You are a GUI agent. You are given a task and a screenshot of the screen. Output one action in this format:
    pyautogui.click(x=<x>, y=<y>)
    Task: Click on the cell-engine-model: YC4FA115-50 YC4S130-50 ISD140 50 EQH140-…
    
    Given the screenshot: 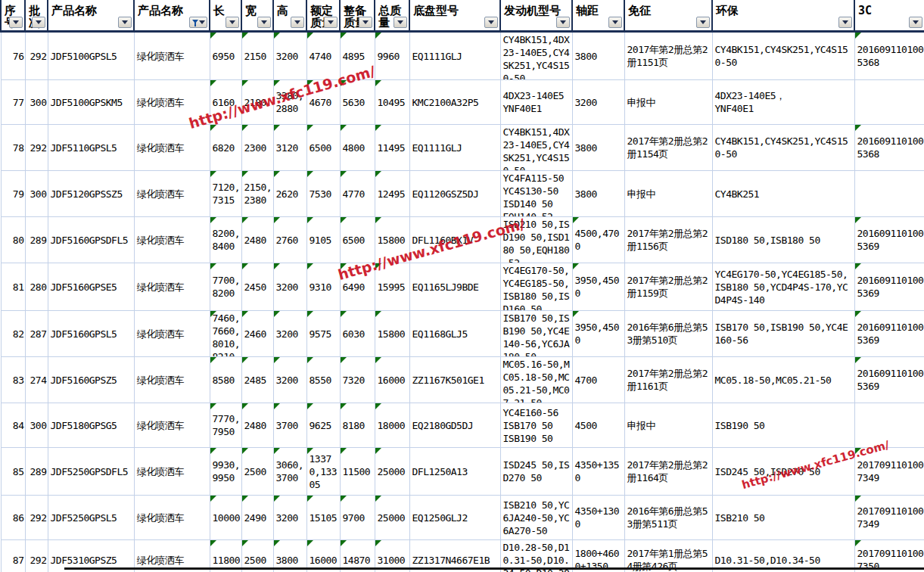 What is the action you would take?
    pyautogui.click(x=536, y=194)
    